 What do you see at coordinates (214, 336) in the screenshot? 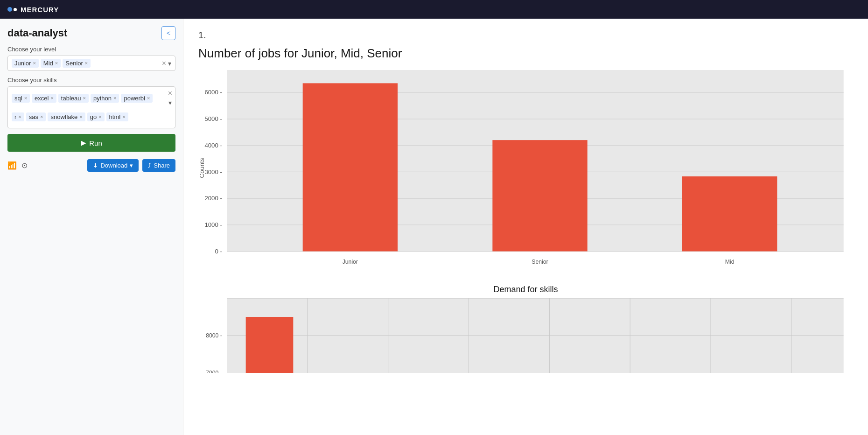
I see `svg-text: 8000 -` at bounding box center [214, 336].